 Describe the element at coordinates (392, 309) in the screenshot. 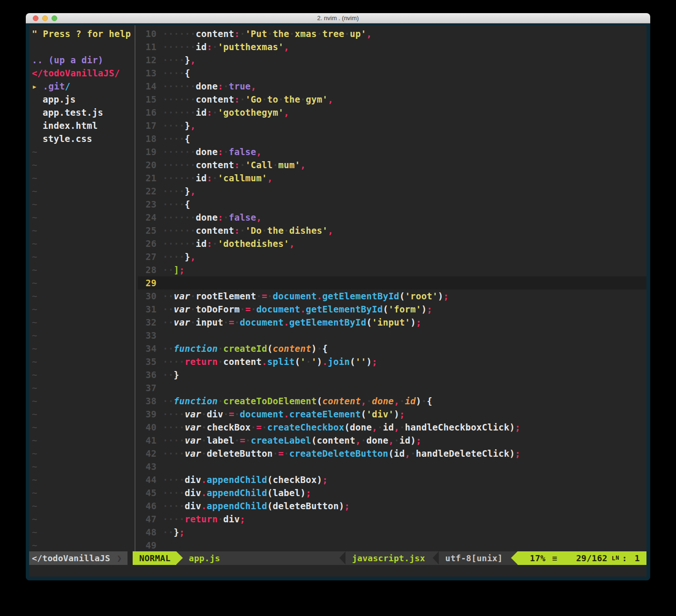

I see `code-line-31: 31··var·toDoForm·=·document.getElementBy…` at that location.